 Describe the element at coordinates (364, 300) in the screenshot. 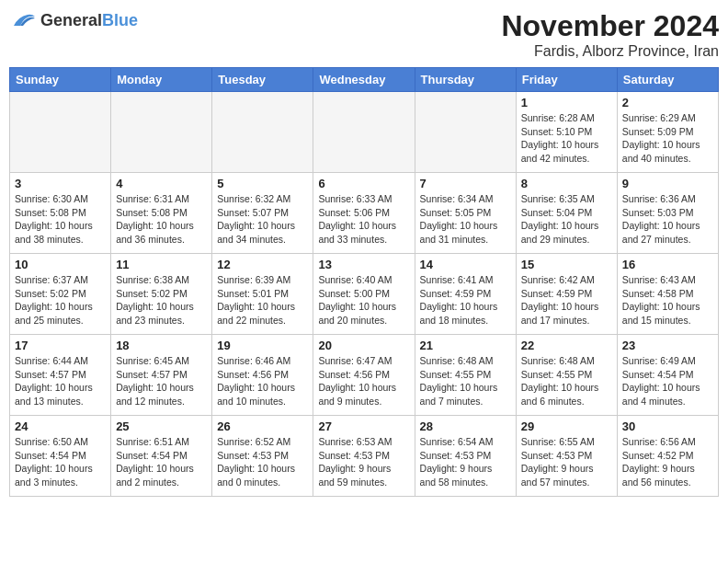

I see `day-info: Sunrise: 6:40 AM Sunset: 5:00 PM Dayligh…` at that location.